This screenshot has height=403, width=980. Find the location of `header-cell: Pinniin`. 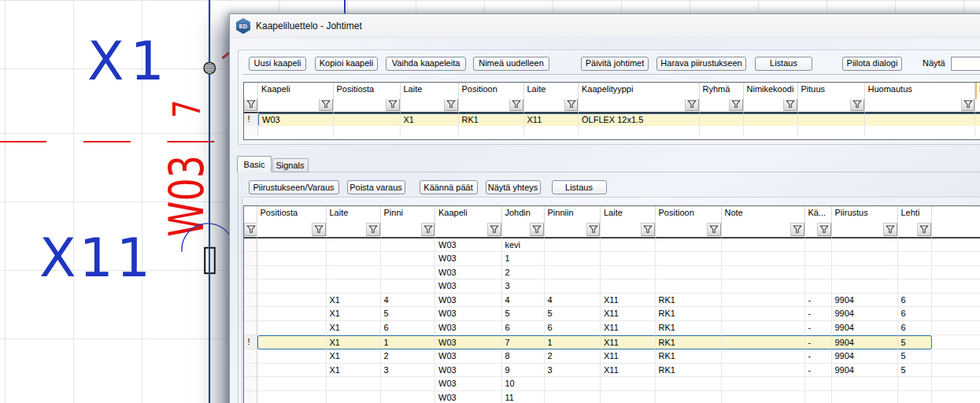

header-cell: Pinniin is located at coordinates (573, 214).